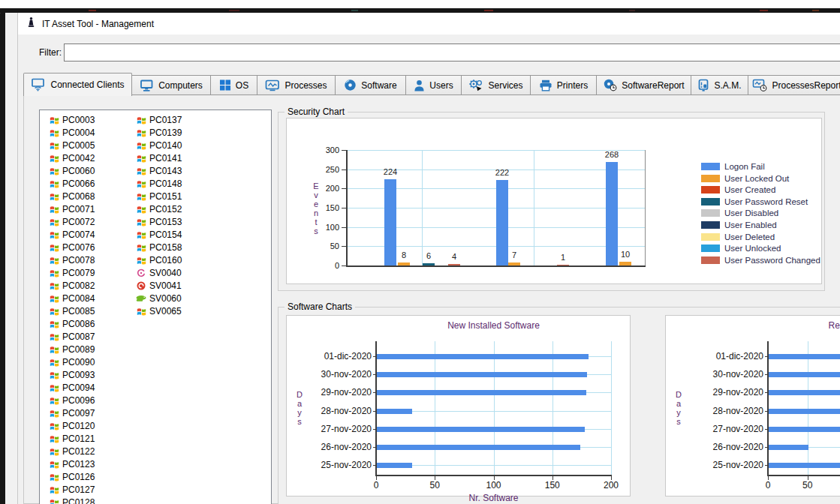  What do you see at coordinates (159, 120) in the screenshot?
I see `list-item-pc0137: PC0137` at bounding box center [159, 120].